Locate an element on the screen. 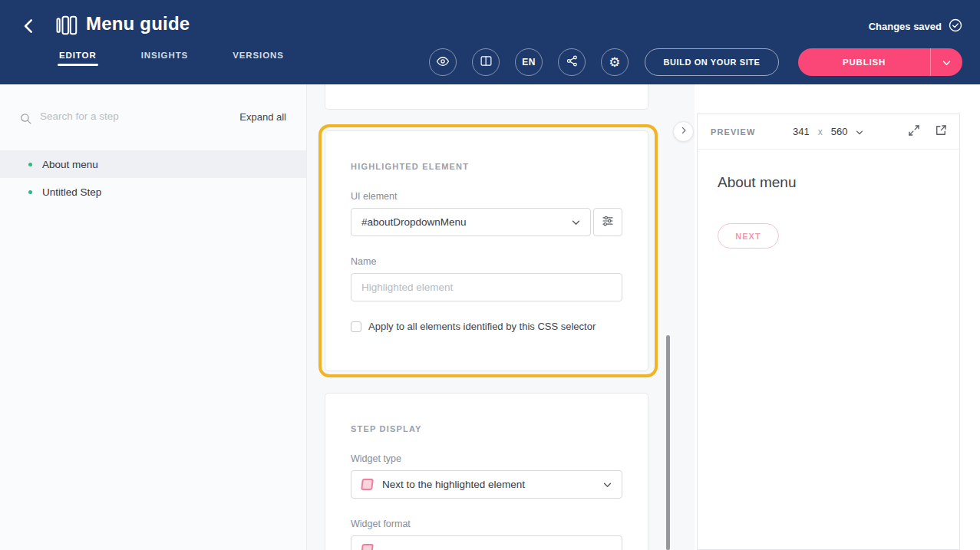  header-tabs: EDITOR INSIGHTS VERSIONS is located at coordinates (172, 61).